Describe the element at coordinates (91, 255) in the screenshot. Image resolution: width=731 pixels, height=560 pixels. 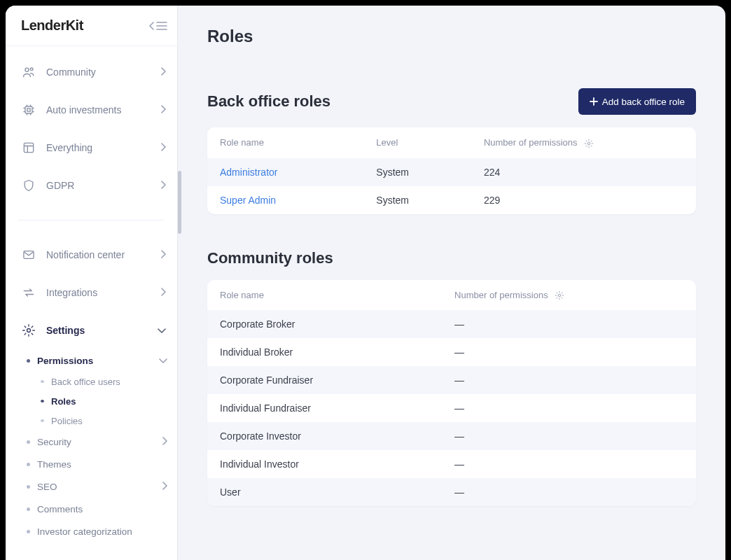
I see `sidebar-item-notification-center: Notification center` at that location.